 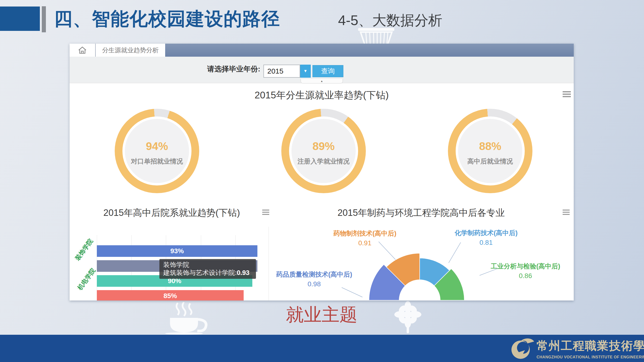 What do you see at coordinates (566, 95) in the screenshot?
I see `main-chart-menu-icon` at bounding box center [566, 95].